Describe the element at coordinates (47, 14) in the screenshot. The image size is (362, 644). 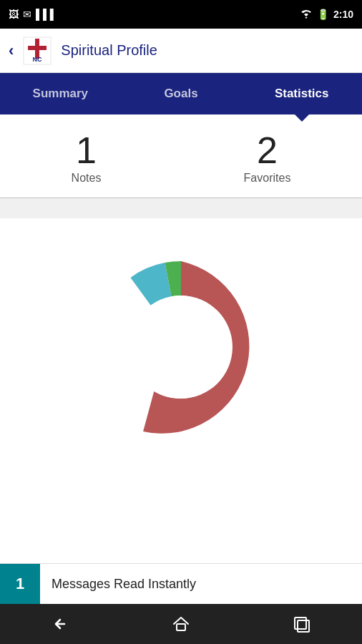
I see `signal-icon: ▌▌▌` at that location.